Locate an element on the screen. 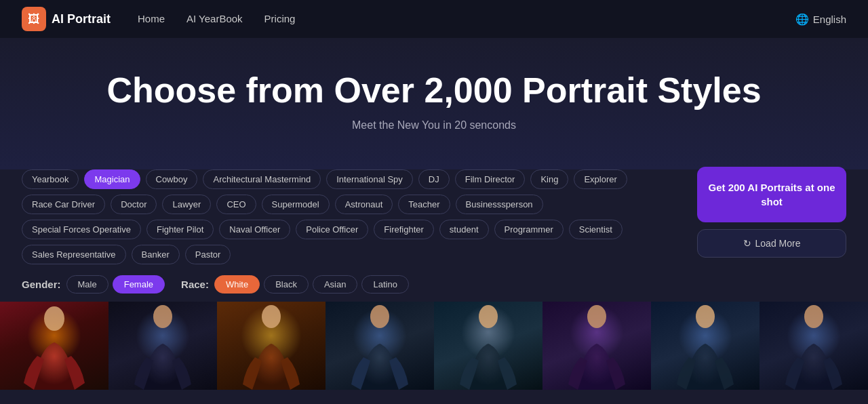  gender-filter-group: Gender: Male Female is located at coordinates (94, 285).